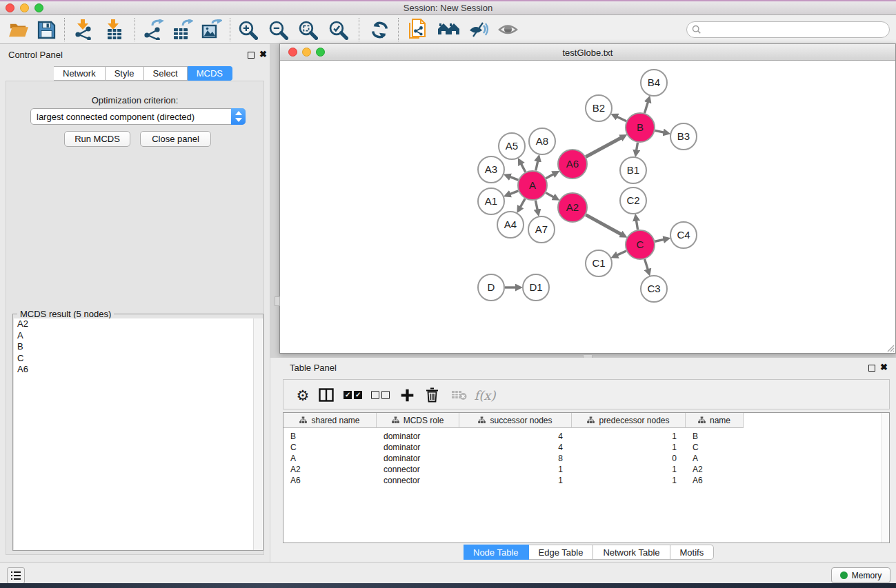  What do you see at coordinates (16, 576) in the screenshot?
I see `task-history-button` at bounding box center [16, 576].